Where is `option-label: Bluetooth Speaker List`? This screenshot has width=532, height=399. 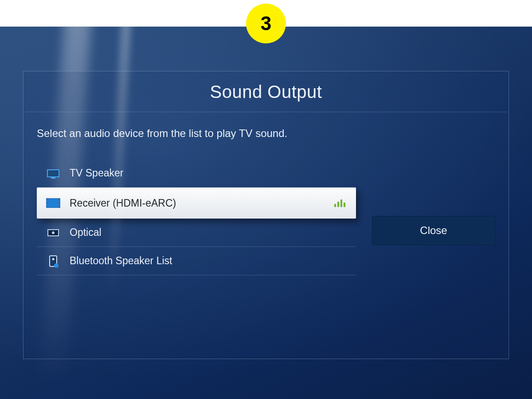
option-label: Bluetooth Speaker List is located at coordinates (207, 261).